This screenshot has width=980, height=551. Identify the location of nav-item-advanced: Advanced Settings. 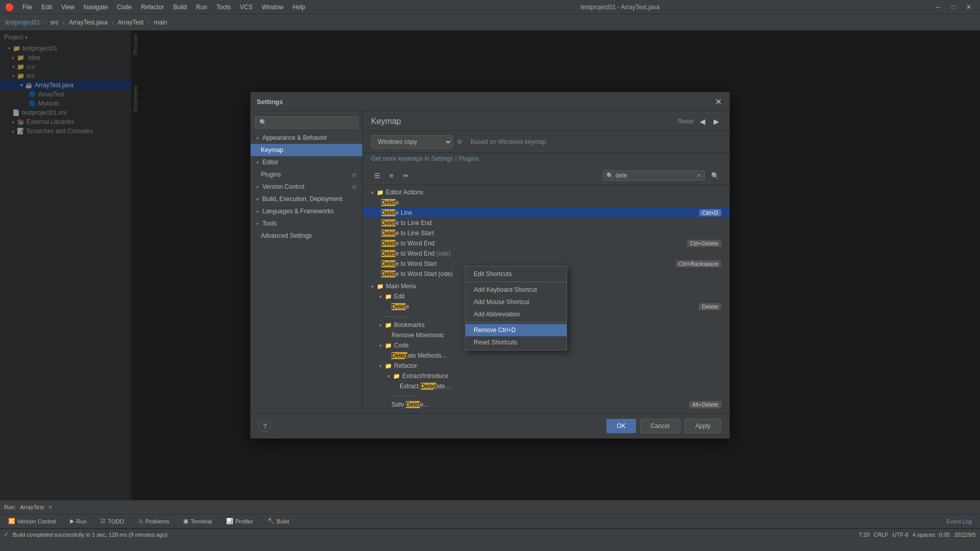
(306, 236).